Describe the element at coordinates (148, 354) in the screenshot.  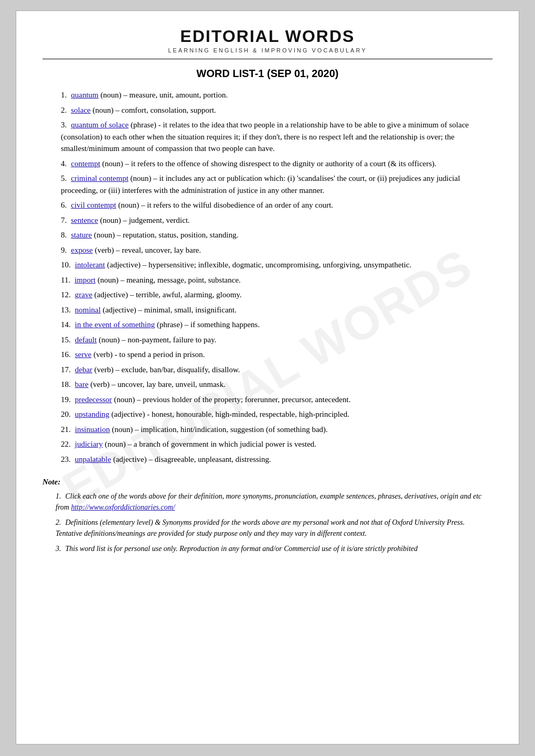
I see `word-definition: (verb) - to spend a period in prison.` at that location.